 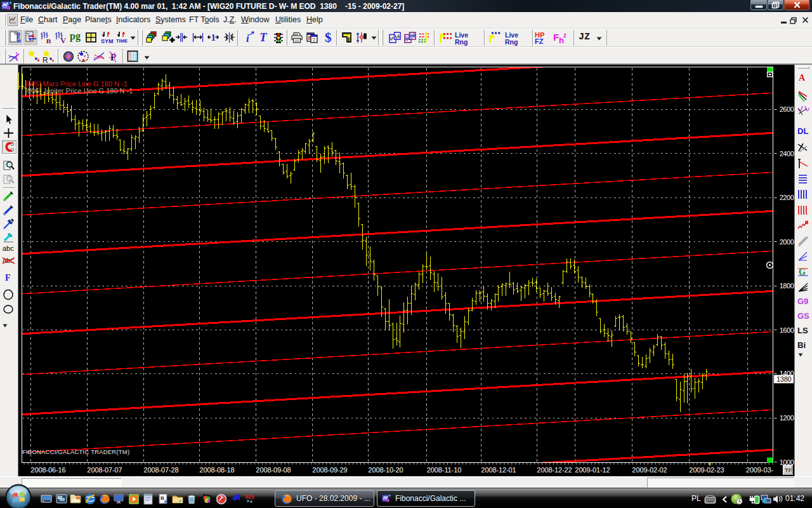 I want to click on svg-text: 2000, so click(x=787, y=242).